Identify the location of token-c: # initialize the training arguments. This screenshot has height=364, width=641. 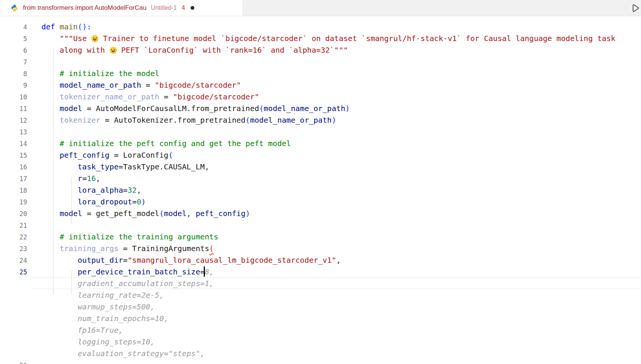
(139, 237).